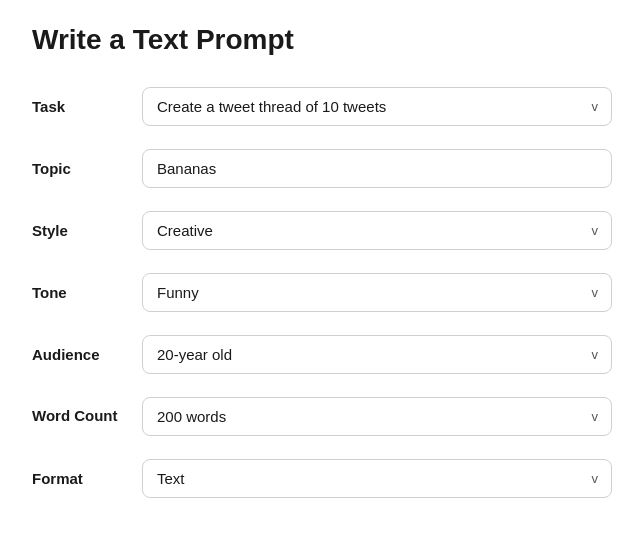  What do you see at coordinates (377, 416) in the screenshot?
I see `select-wrapper-word-count: 200 words100 words500 words1000 words` at bounding box center [377, 416].